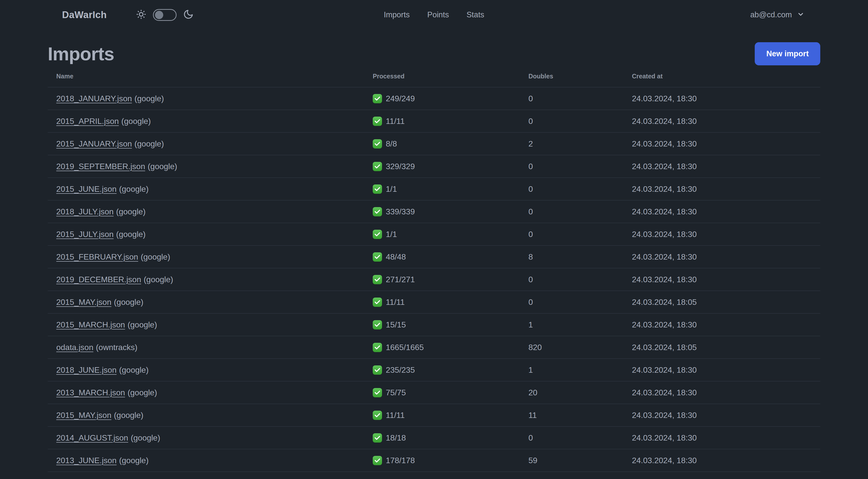  I want to click on processed-count: 339/339, so click(400, 212).